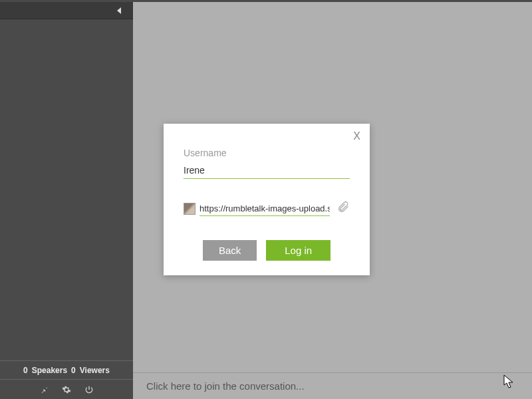  Describe the element at coordinates (332, 386) in the screenshot. I see `join-conversation-bar: Click here to join the conversation...` at that location.